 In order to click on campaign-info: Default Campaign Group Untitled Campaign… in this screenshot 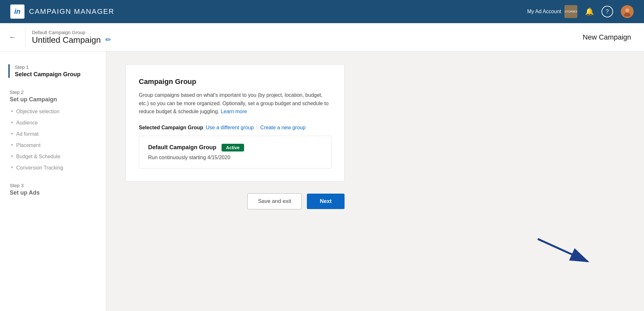, I will do `click(71, 37)`.